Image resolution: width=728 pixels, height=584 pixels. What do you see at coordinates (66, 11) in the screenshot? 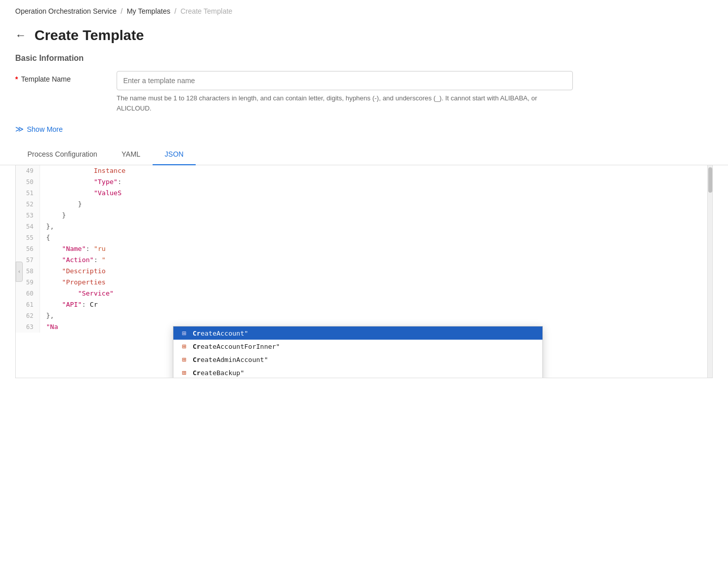
I see `breadcrumb-service: Operation Orchestration Service` at bounding box center [66, 11].